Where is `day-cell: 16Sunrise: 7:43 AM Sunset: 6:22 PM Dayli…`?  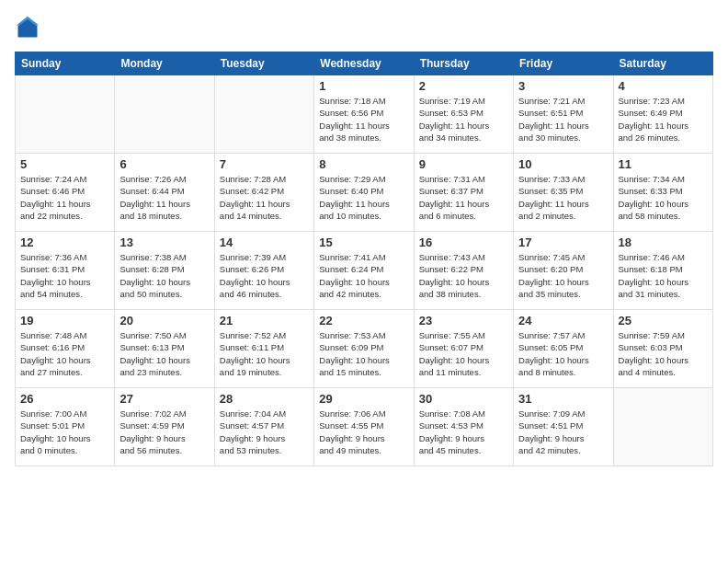
day-cell: 16Sunrise: 7:43 AM Sunset: 6:22 PM Dayli… is located at coordinates (463, 270).